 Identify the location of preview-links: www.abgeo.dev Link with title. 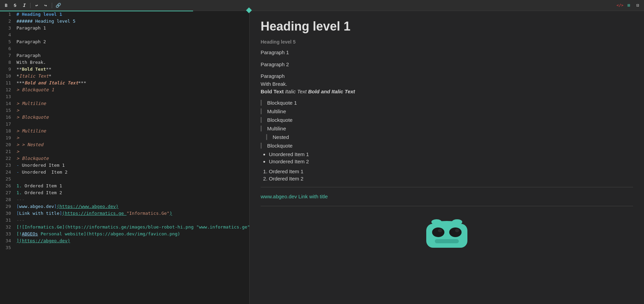
(447, 197).